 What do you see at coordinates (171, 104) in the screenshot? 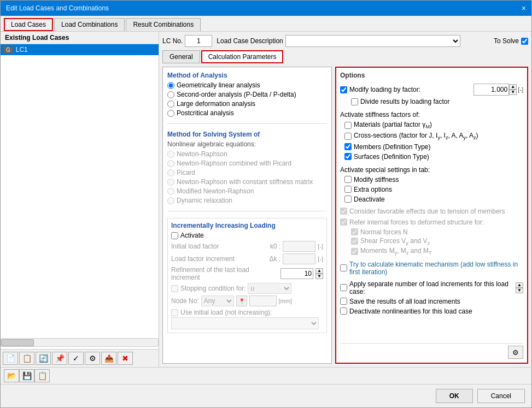
I see `radio-large-deformation-input` at bounding box center [171, 104].